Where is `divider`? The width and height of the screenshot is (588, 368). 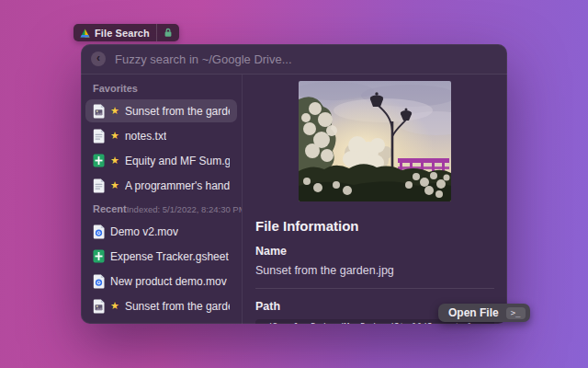 divider is located at coordinates (375, 289).